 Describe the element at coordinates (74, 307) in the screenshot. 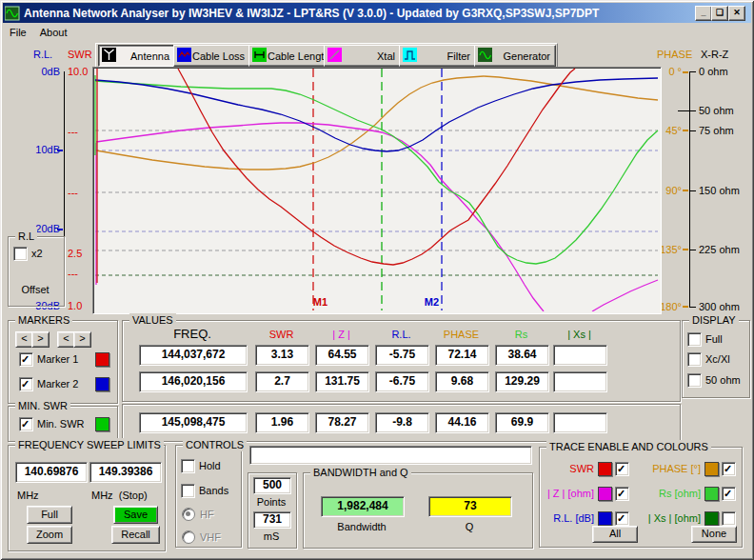

I see `left-axis-swr-1: 1.0` at that location.